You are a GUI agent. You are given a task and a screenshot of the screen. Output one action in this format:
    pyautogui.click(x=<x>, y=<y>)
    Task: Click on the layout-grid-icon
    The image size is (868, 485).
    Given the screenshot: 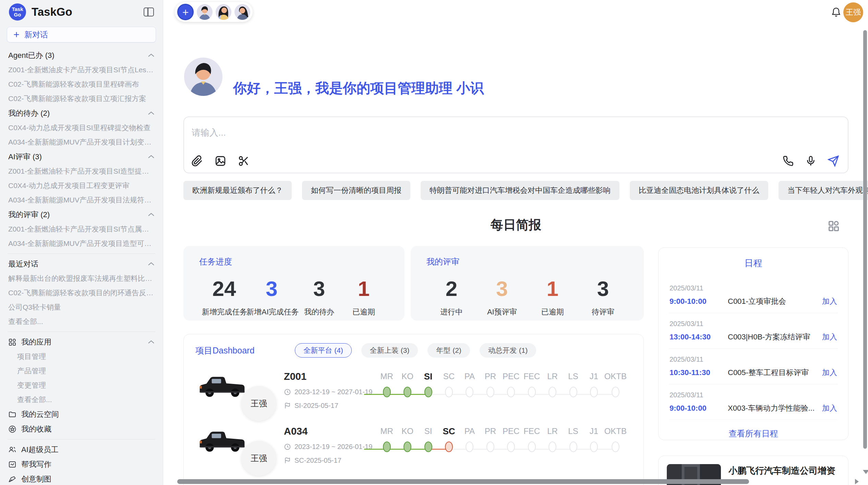 What is the action you would take?
    pyautogui.click(x=834, y=226)
    